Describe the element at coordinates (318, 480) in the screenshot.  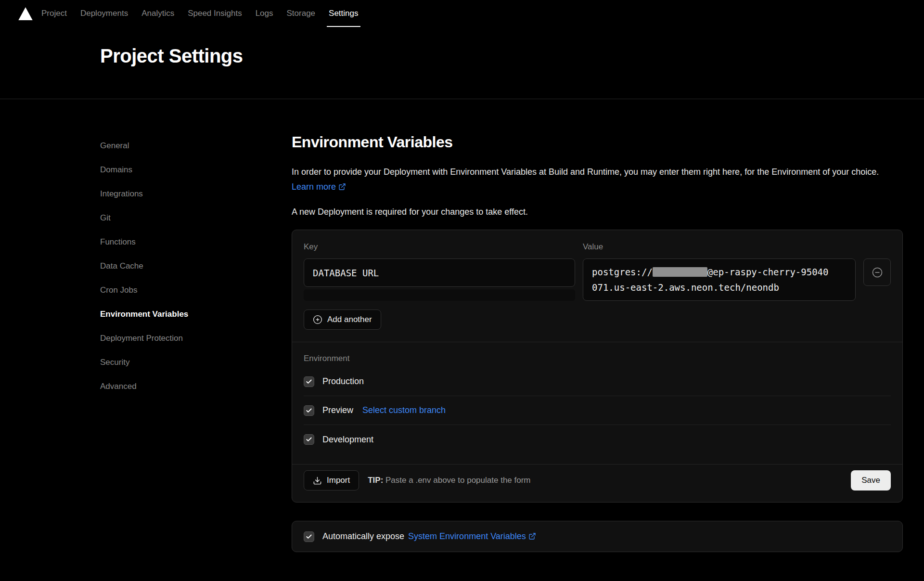
I see `download-icon` at that location.